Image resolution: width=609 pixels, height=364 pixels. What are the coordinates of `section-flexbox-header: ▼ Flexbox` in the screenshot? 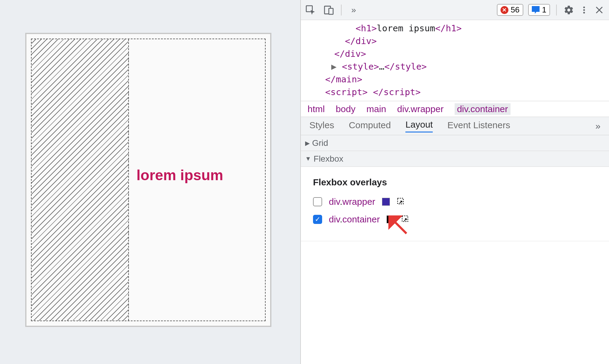 It's located at (455, 159).